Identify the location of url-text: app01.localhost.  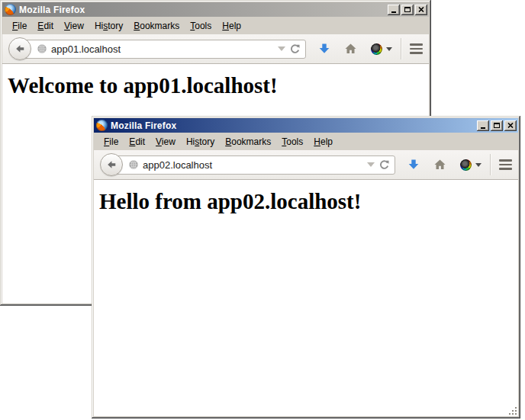
(163, 49).